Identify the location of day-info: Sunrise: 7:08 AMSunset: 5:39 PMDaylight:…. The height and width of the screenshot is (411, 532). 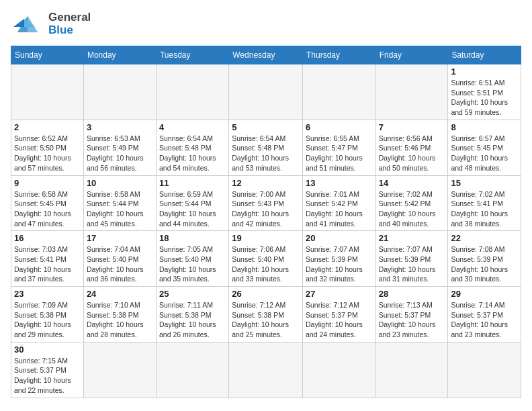
(484, 265).